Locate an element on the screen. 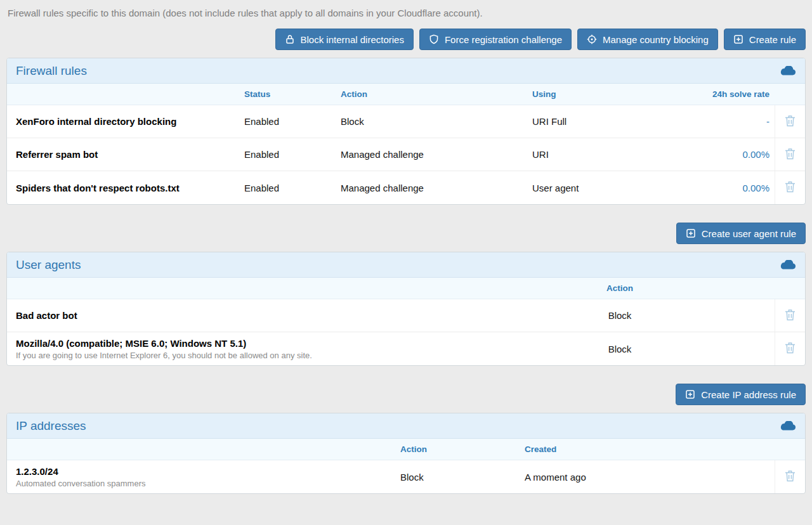  ip-addresses-table-header: Action Created is located at coordinates (406, 450).